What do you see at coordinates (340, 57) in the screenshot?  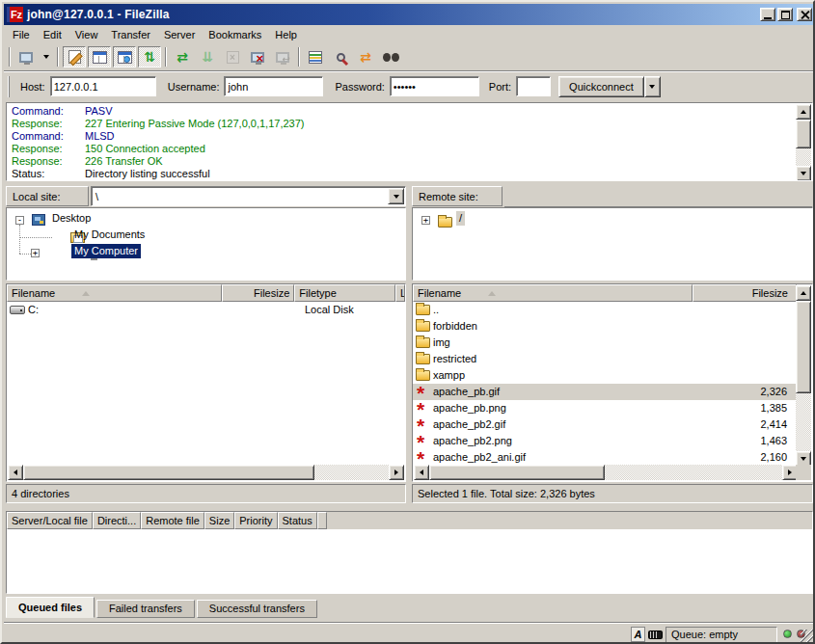 I see `directory-comparison-button` at bounding box center [340, 57].